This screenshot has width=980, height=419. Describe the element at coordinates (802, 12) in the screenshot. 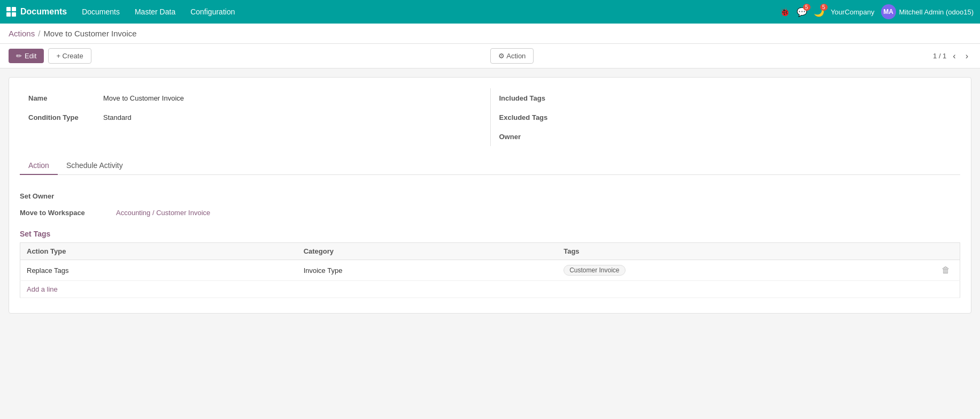

I see `chat-icon-button: 💬 5` at that location.